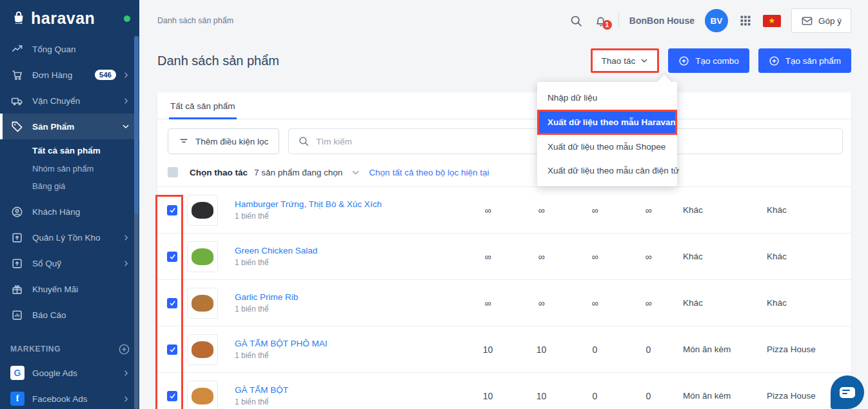 Image resolution: width=868 pixels, height=409 pixels. I want to click on table-row: Hamburger Trứng, Thịt Bò & Xúc Xích 1 bi…, so click(504, 210).